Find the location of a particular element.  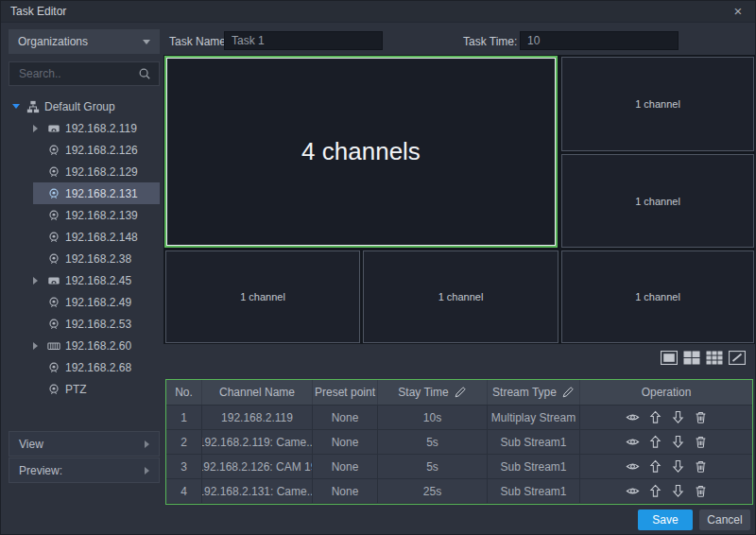

tree-item-label: 192.168.2.60 is located at coordinates (98, 346).